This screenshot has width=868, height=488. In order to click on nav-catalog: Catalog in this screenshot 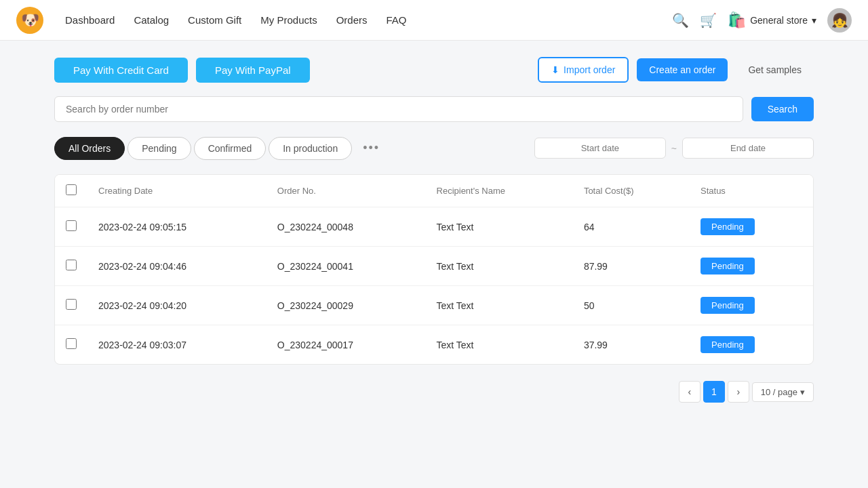, I will do `click(151, 20)`.